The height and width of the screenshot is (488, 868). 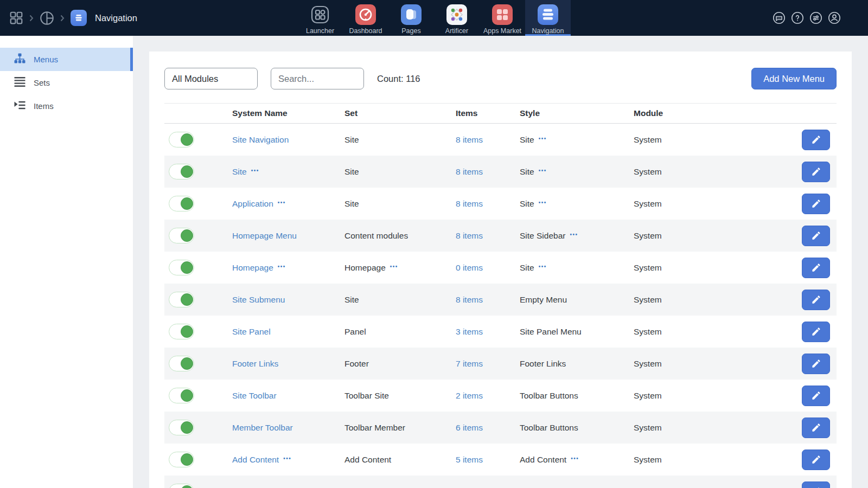 What do you see at coordinates (79, 18) in the screenshot?
I see `navigation-app-icon` at bounding box center [79, 18].